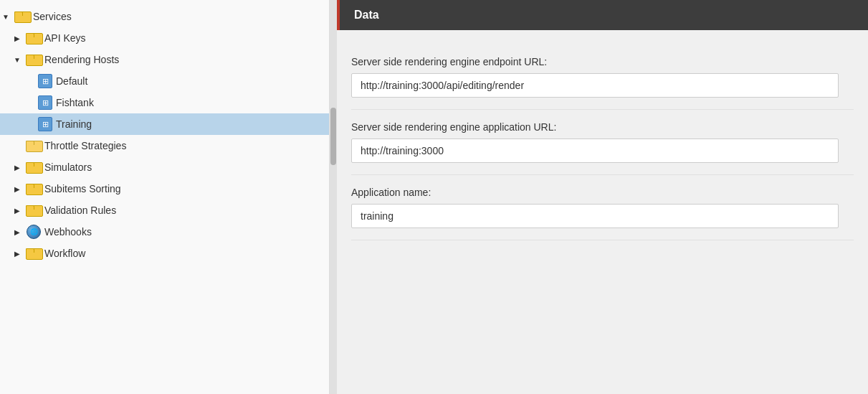  I want to click on tree-text-workflow: Workflow, so click(65, 253).